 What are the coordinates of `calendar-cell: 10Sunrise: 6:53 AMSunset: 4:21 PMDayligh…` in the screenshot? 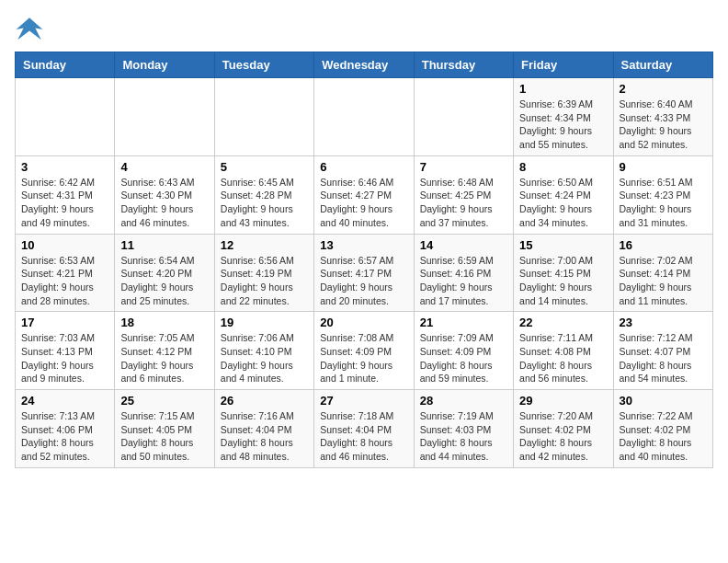 It's located at (65, 272).